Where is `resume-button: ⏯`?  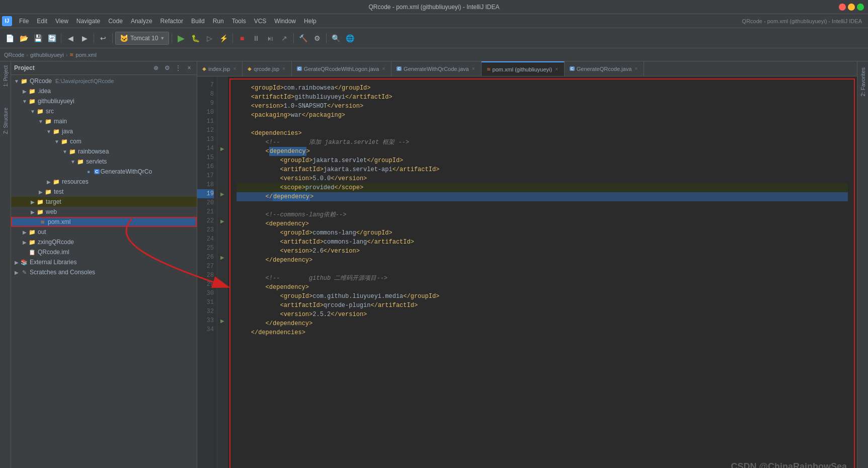 resume-button: ⏯ is located at coordinates (270, 38).